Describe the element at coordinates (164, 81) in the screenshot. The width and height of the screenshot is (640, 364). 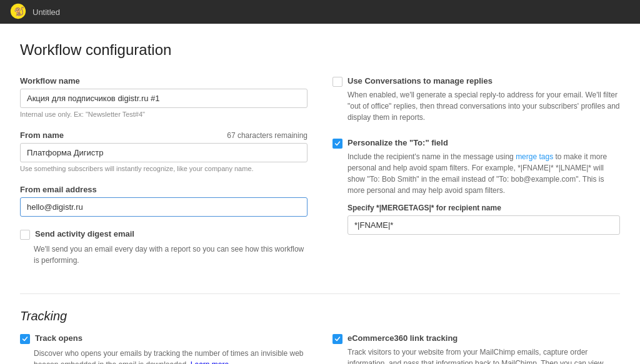
I see `workflow-name-label: Workflow name` at that location.